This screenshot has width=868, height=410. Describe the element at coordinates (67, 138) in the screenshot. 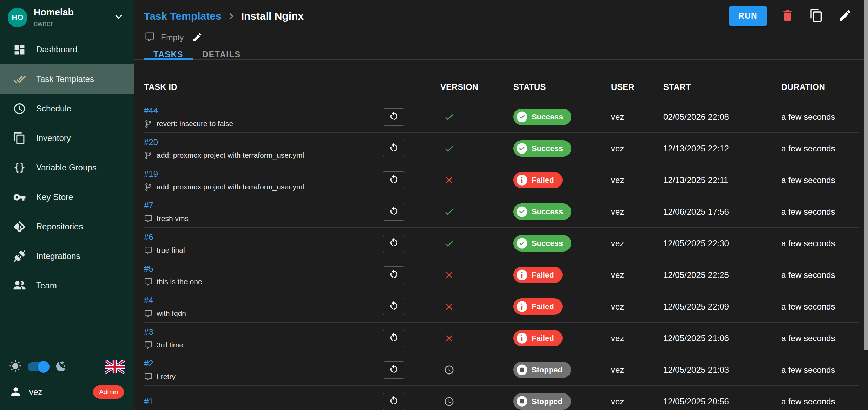

I see `sidebar-item-inventory: Inventory` at that location.